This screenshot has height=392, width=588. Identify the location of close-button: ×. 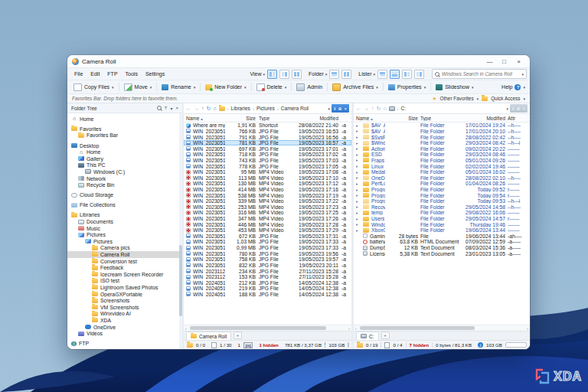
(519, 61).